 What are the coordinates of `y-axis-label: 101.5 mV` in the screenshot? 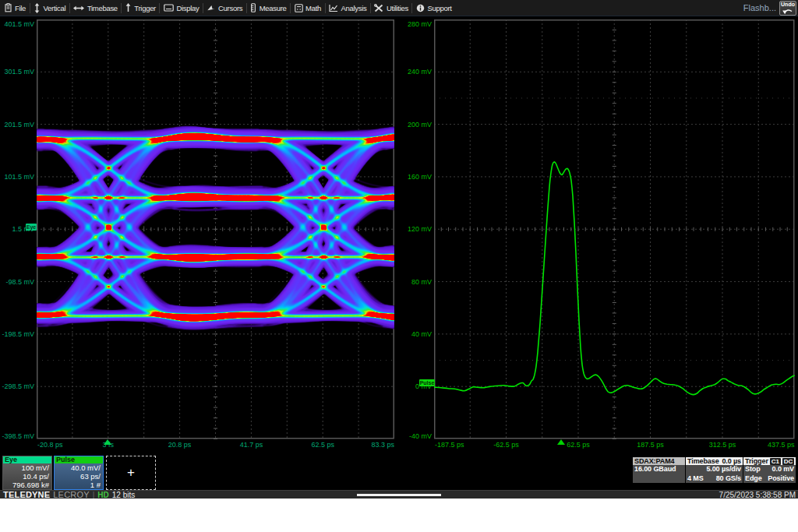 It's located at (19, 177).